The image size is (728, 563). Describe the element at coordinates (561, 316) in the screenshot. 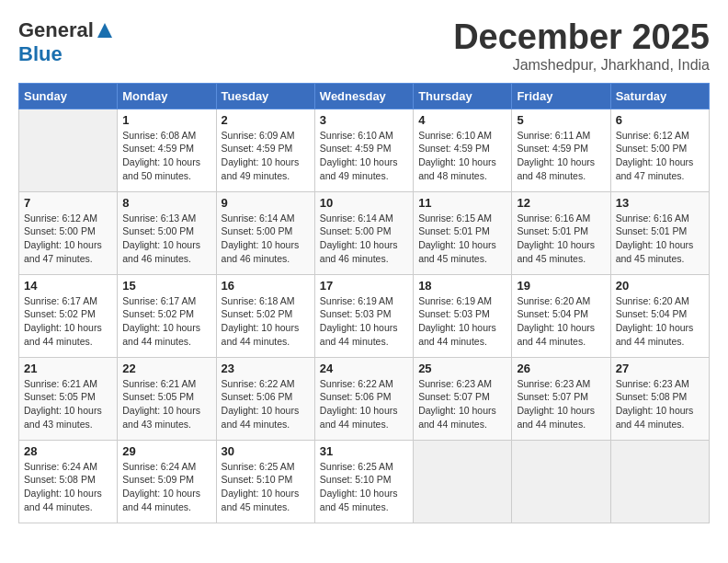

I see `calendar-cell: 19Sunrise: 6:20 AM Sunset: 5:04 PM Dayli…` at that location.